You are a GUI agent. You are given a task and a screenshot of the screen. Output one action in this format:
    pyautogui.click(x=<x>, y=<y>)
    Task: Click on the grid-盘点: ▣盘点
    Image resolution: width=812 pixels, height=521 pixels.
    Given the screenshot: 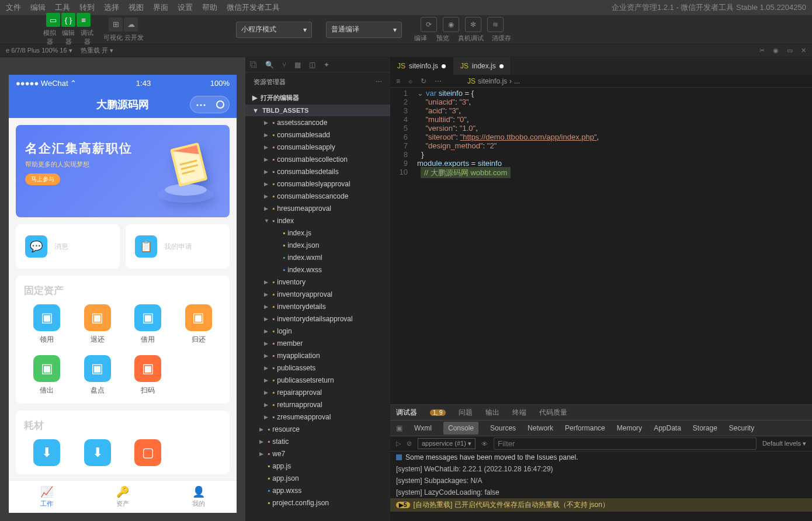 What is the action you would take?
    pyautogui.click(x=98, y=375)
    